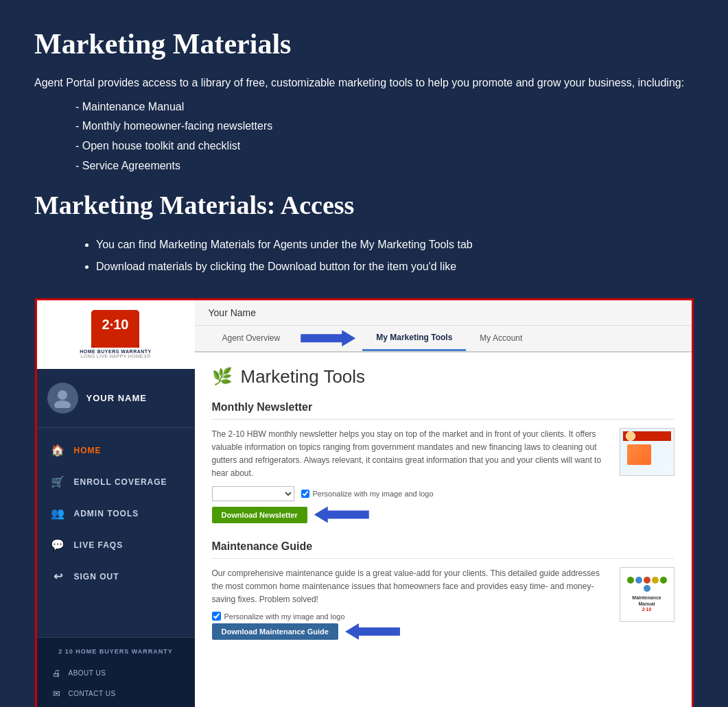 This screenshot has height=707, width=728. I want to click on maintenance-personalize-text: Personalize with my image and logo, so click(285, 616).